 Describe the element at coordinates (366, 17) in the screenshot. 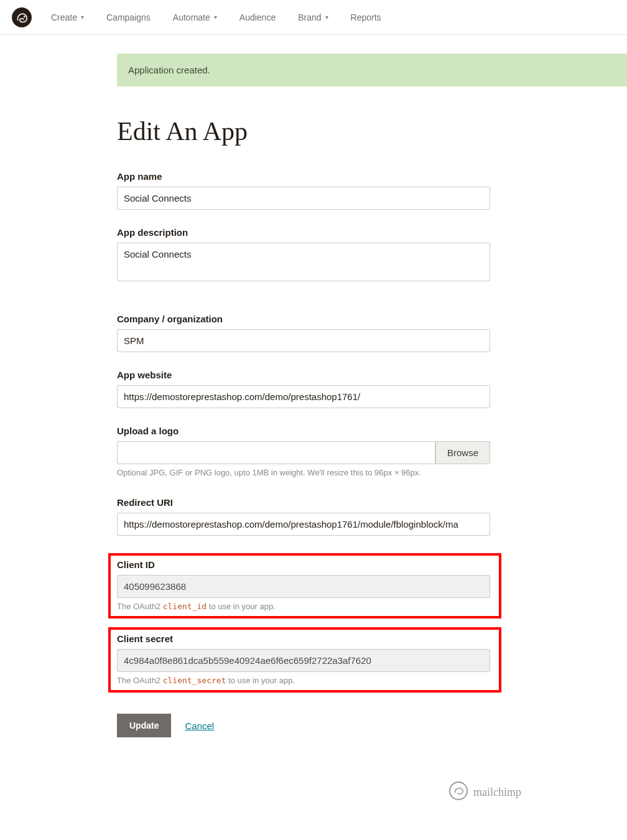

I see `nav-reports: Reports` at that location.